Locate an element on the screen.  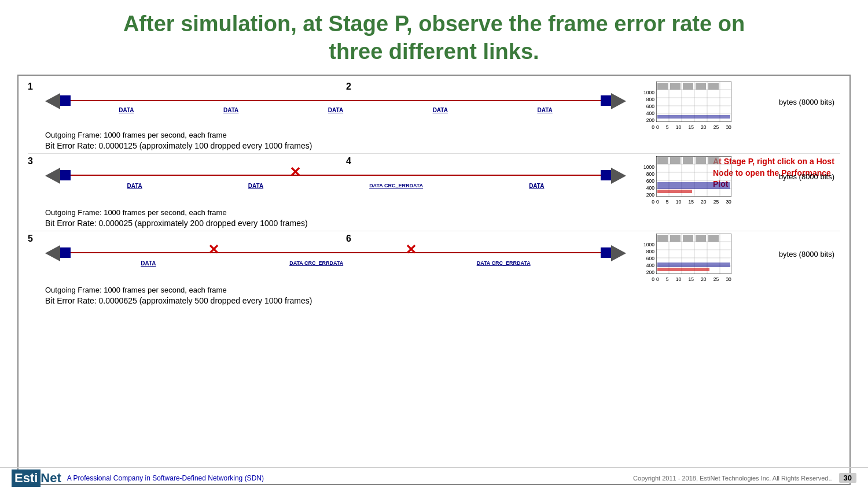
data-label-3-1: DATA is located at coordinates (135, 186).